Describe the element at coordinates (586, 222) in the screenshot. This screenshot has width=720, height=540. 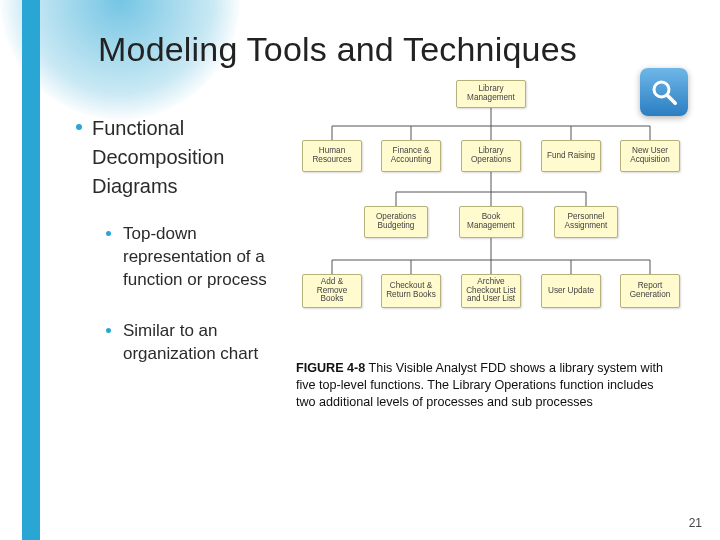
I see `node-l2: Personnel Assignment` at that location.